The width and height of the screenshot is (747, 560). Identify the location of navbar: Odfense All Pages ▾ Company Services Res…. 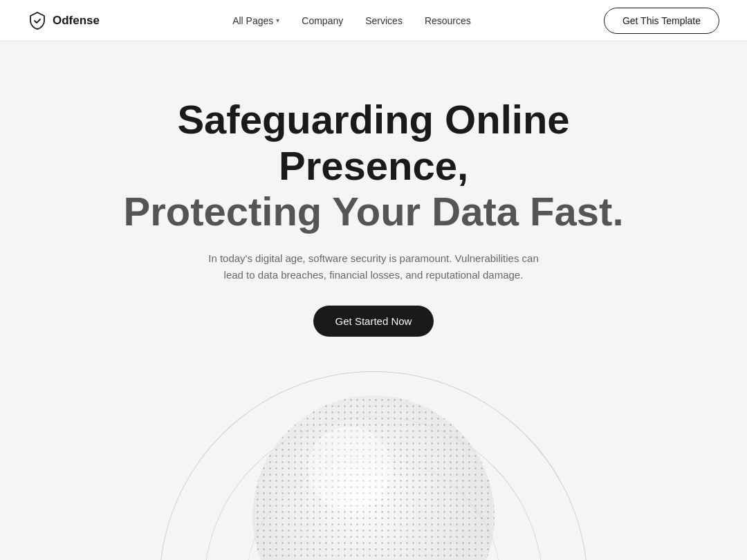
(374, 21).